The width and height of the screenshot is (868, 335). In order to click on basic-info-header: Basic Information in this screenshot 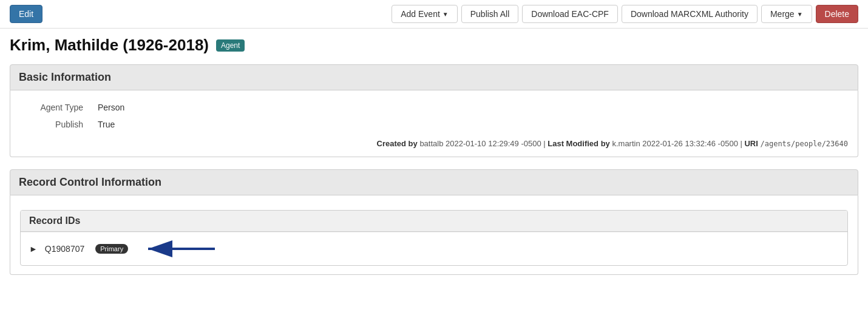, I will do `click(434, 78)`.